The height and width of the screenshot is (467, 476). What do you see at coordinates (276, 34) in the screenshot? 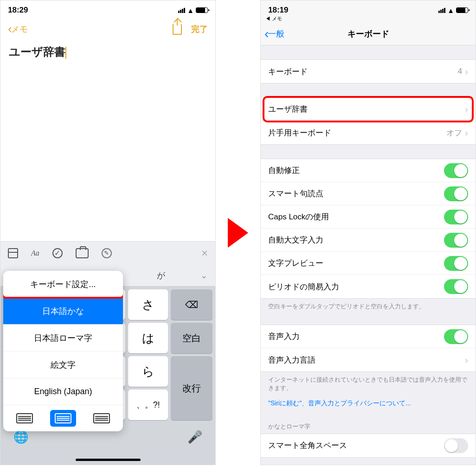
I see `nav-back-label: 一般` at bounding box center [276, 34].